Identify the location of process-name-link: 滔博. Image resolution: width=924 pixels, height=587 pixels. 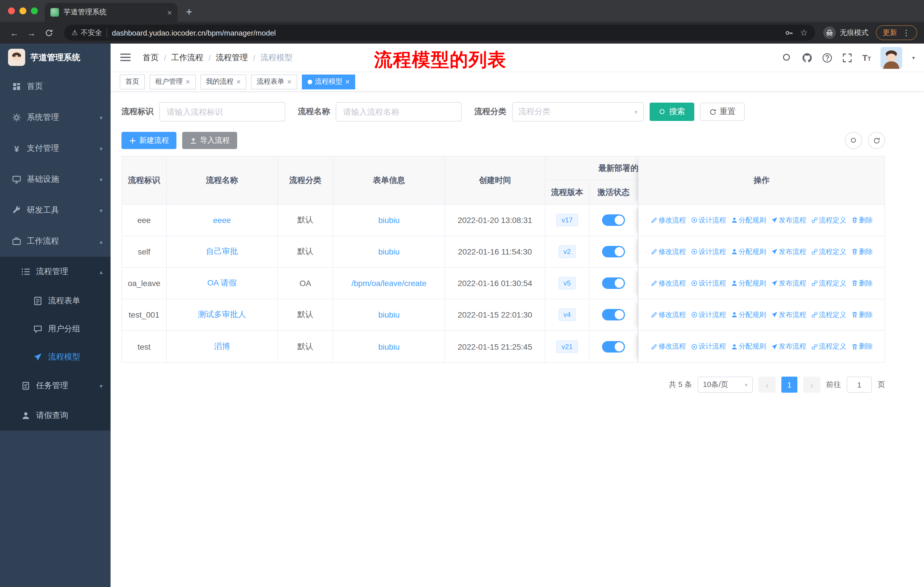
(222, 346).